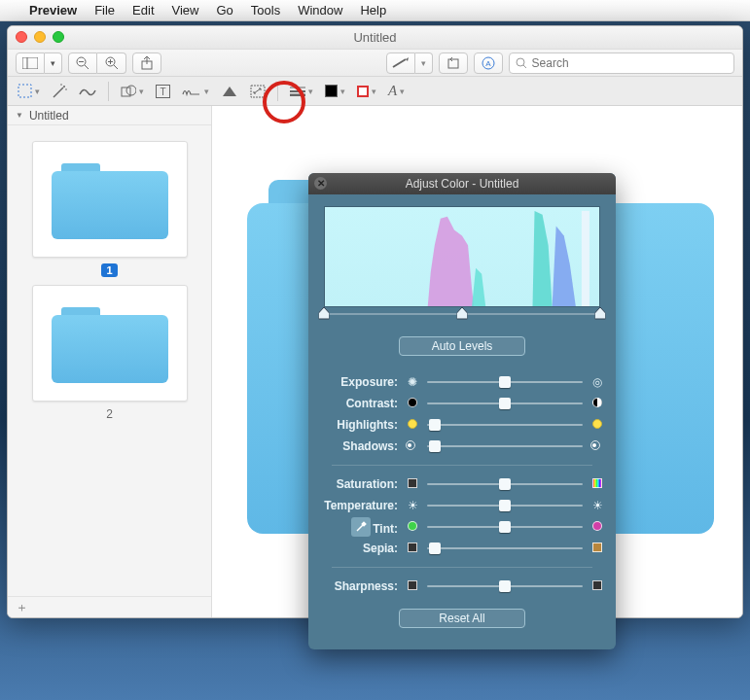 The height and width of the screenshot is (700, 750). What do you see at coordinates (298, 91) in the screenshot?
I see `line-weight-icon` at bounding box center [298, 91].